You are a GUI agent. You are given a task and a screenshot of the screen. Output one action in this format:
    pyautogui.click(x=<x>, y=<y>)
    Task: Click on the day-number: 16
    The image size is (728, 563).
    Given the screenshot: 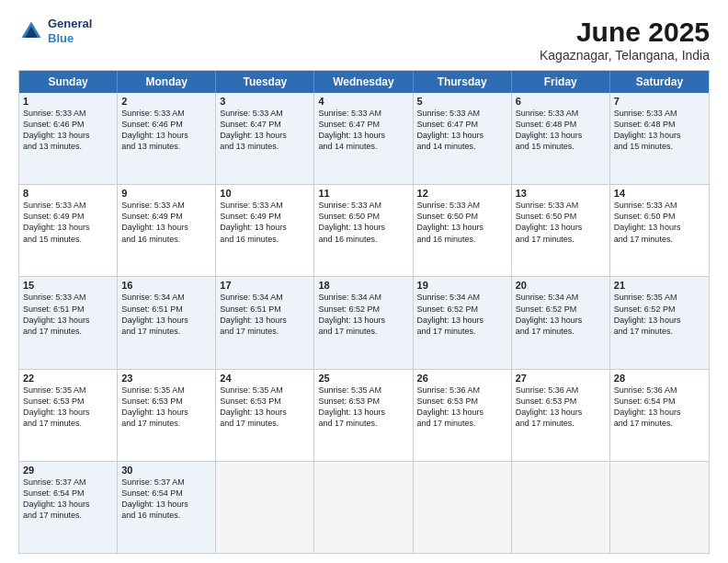 What is the action you would take?
    pyautogui.click(x=166, y=285)
    